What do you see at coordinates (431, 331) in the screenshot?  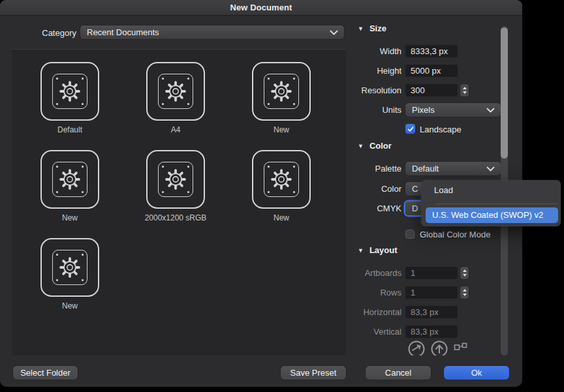 I see `vertical-field: 83,3 px` at bounding box center [431, 331].